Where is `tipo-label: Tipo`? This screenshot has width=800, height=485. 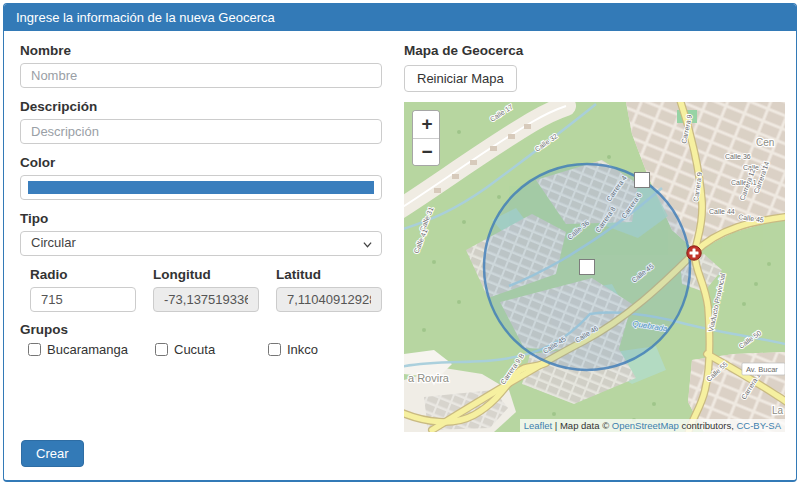 tipo-label: Tipo is located at coordinates (201, 218).